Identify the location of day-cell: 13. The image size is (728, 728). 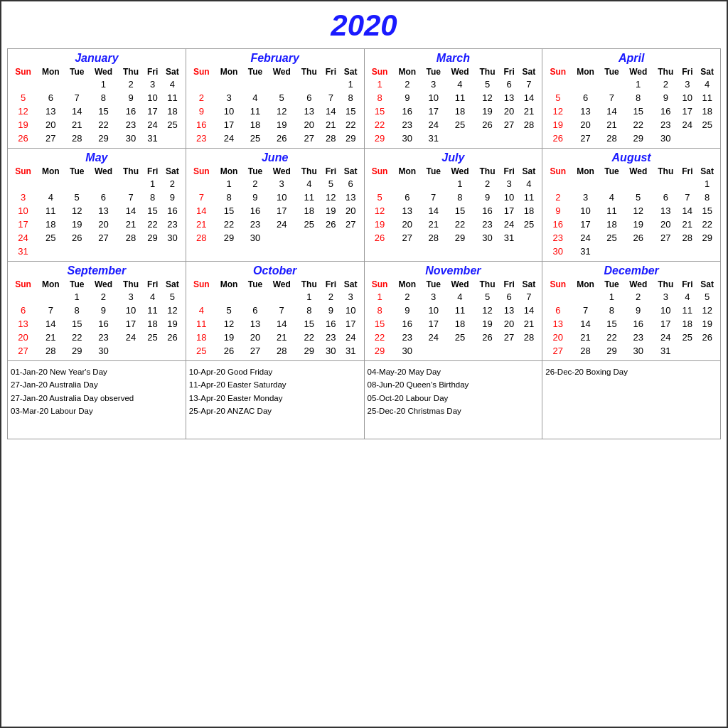
(509, 310).